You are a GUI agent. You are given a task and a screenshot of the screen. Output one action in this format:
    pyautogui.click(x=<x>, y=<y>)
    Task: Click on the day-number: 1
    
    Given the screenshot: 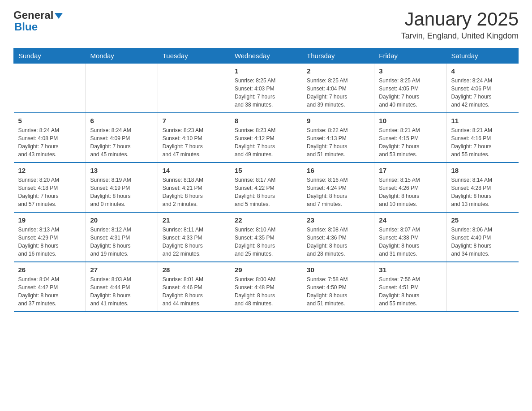 What is the action you would take?
    pyautogui.click(x=266, y=71)
    